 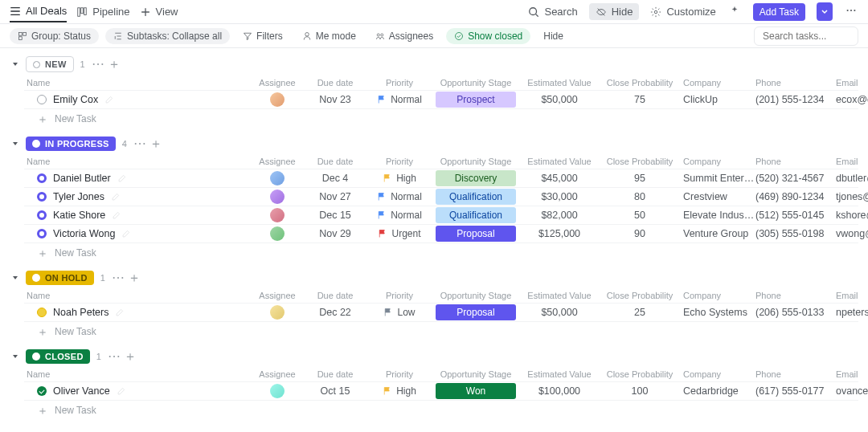 What do you see at coordinates (476, 178) in the screenshot?
I see `cell-stage: Discovery` at bounding box center [476, 178].